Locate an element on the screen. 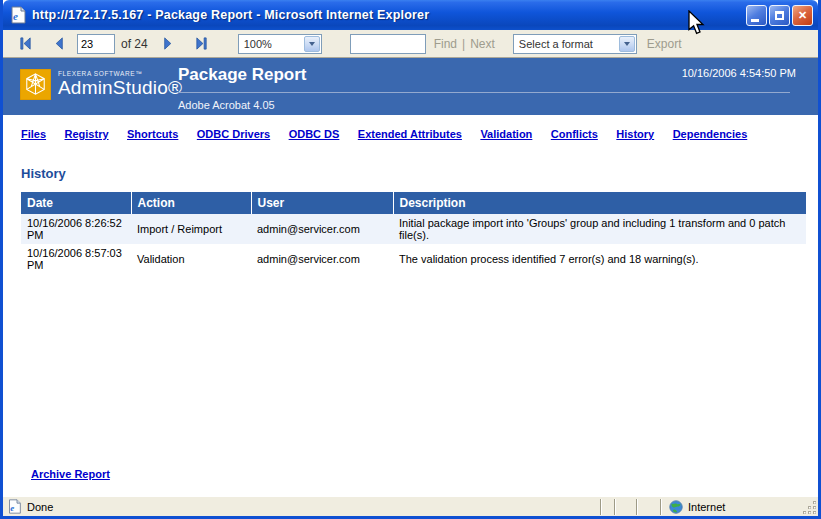 The height and width of the screenshot is (519, 821). cell-action: Import / Reimport is located at coordinates (191, 229).